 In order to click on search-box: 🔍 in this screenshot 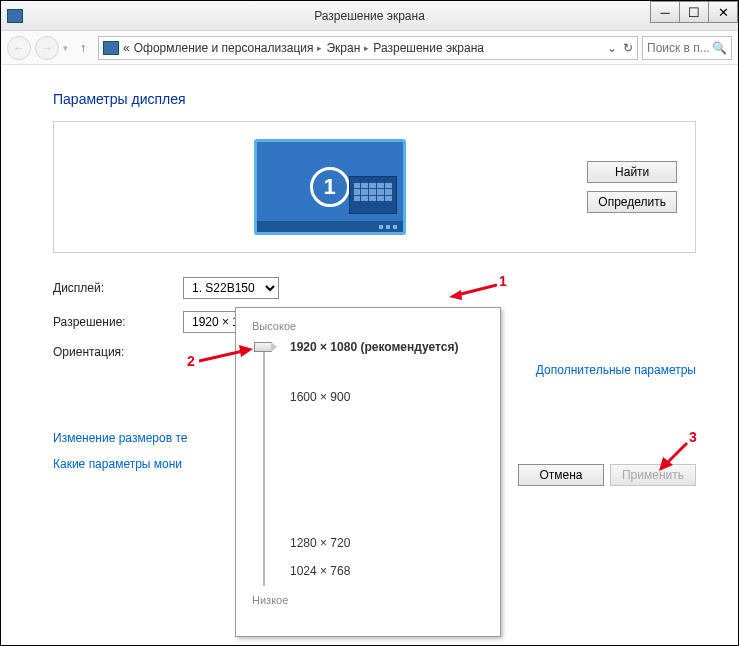, I will do `click(687, 48)`.